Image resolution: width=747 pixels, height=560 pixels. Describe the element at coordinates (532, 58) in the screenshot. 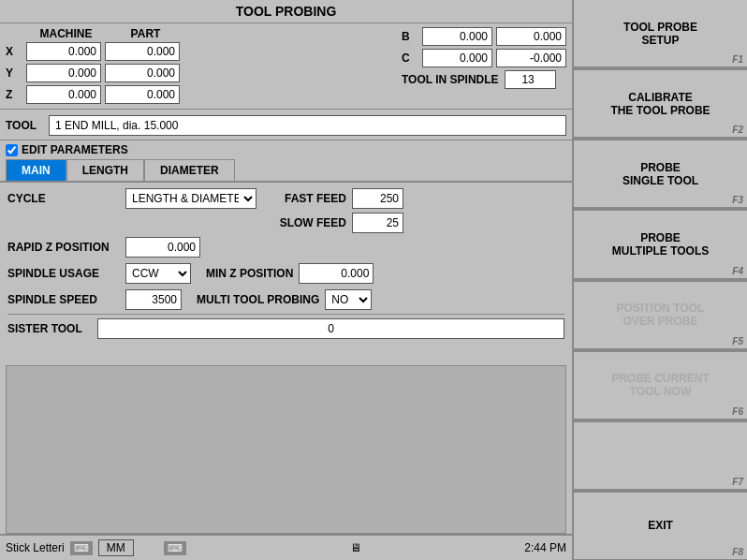

I see `c-val2-input` at that location.